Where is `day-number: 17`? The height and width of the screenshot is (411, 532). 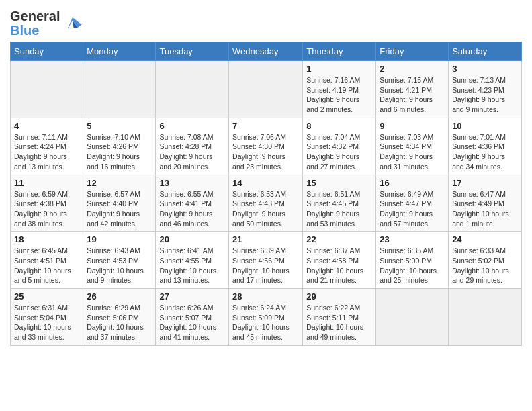
day-number: 17 is located at coordinates (485, 183).